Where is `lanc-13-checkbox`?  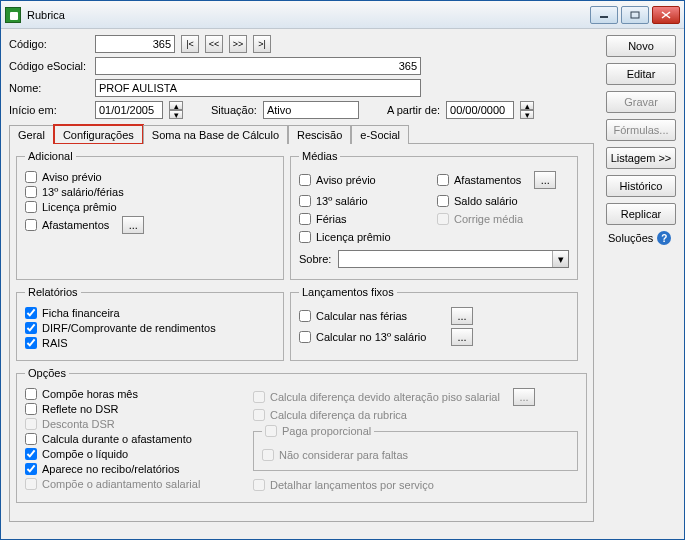 lanc-13-checkbox is located at coordinates (305, 337).